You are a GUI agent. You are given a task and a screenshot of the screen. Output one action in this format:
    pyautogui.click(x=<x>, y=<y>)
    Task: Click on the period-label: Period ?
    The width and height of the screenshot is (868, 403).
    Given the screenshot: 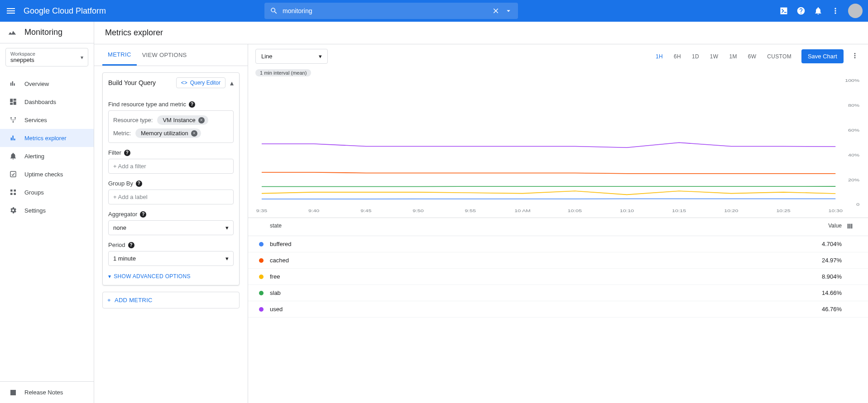 What is the action you would take?
    pyautogui.click(x=171, y=245)
    